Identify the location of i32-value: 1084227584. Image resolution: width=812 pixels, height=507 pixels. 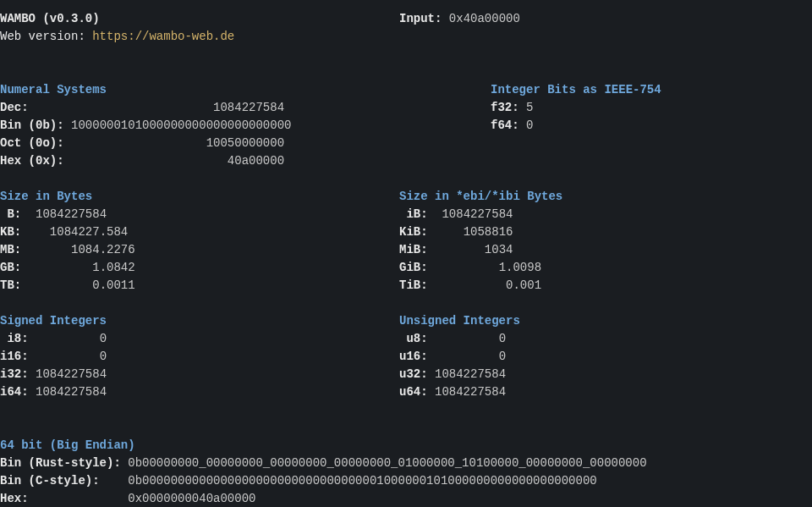
(71, 374).